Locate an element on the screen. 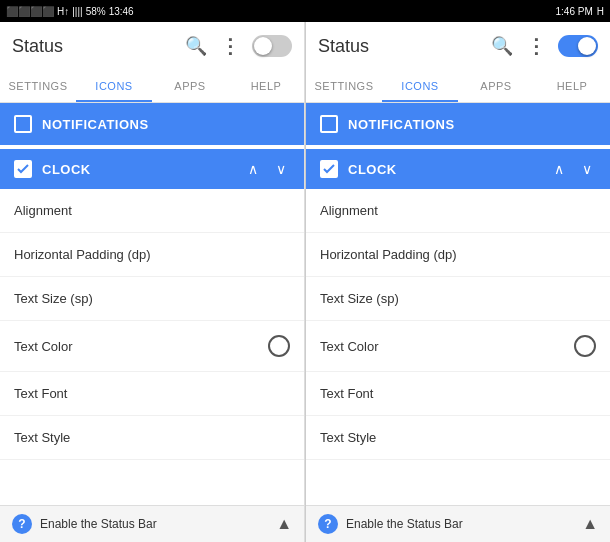  search-button-right: 🔍 is located at coordinates (502, 46).